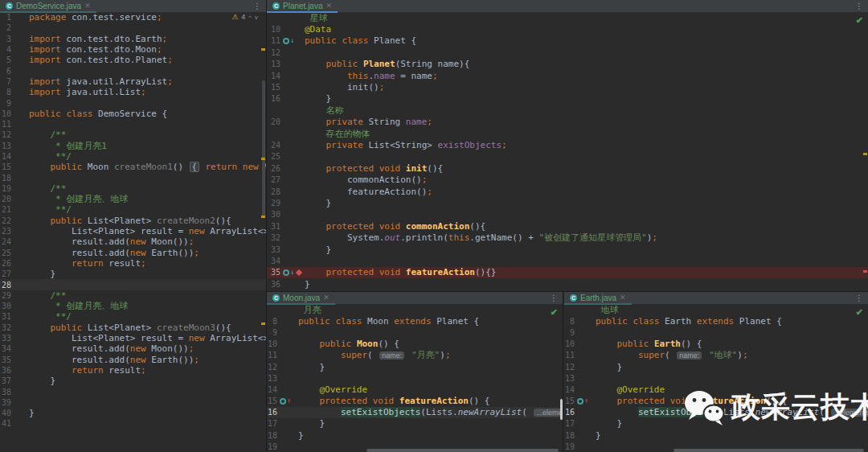 The image size is (868, 452). Describe the element at coordinates (133, 360) in the screenshot. I see `code-line: 35 result.add(new Earth());` at that location.